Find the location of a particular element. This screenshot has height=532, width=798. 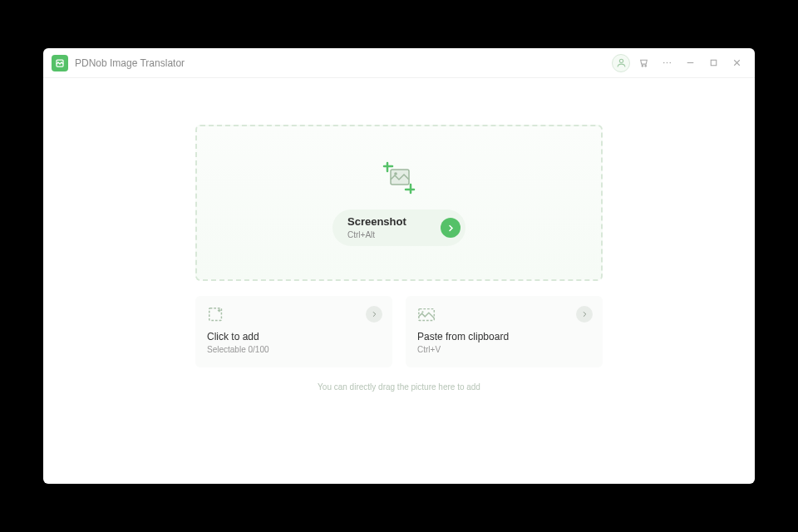

maximize-button is located at coordinates (713, 63).